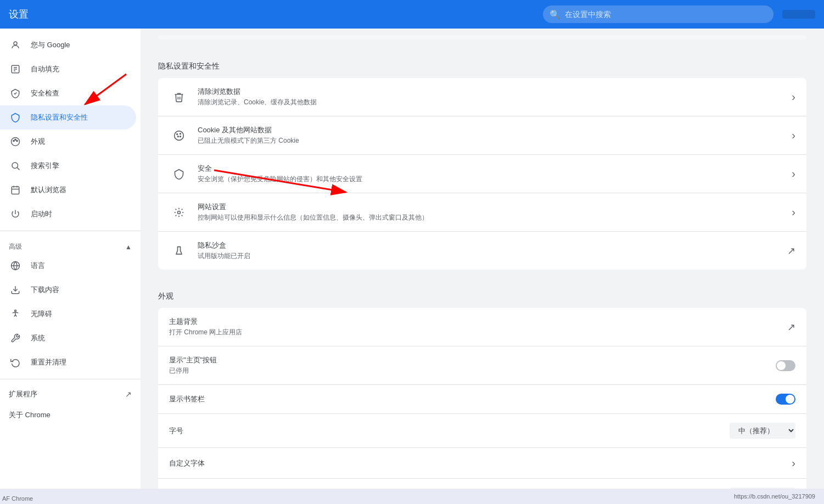  What do you see at coordinates (15, 190) in the screenshot?
I see `calendar-icon` at bounding box center [15, 190].